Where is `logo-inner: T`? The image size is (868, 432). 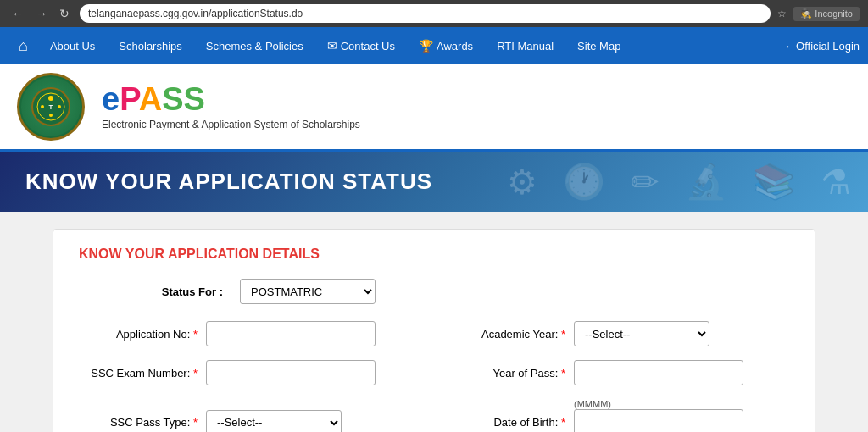
logo-inner: T is located at coordinates (51, 107).